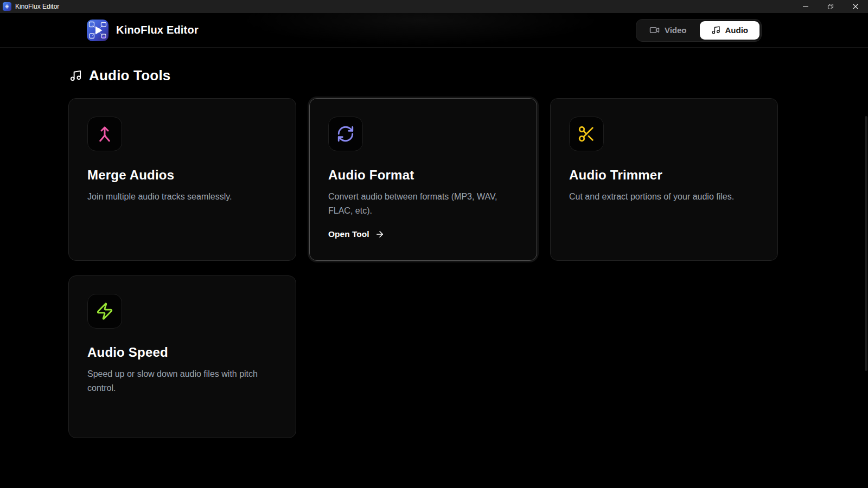 The image size is (868, 488). What do you see at coordinates (469, 76) in the screenshot?
I see `section-heading: Audio Tools` at bounding box center [469, 76].